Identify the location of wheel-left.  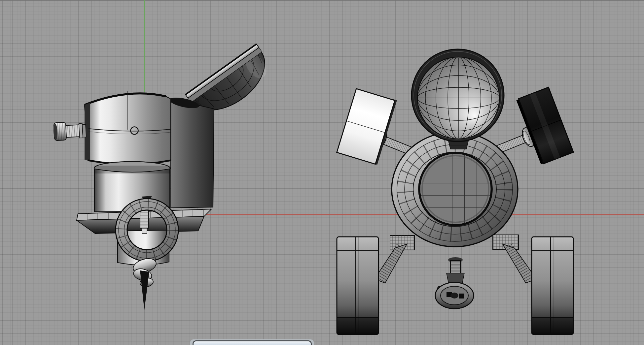
(358, 286).